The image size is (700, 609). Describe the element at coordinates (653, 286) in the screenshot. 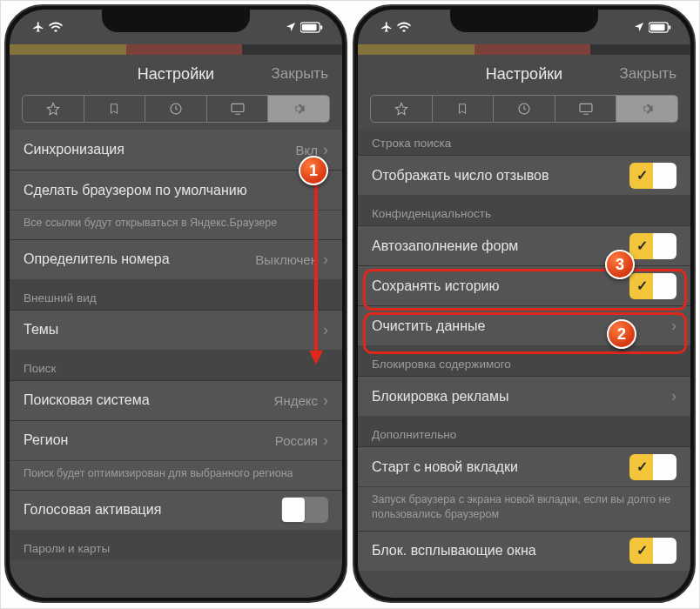

I see `toggle-save-history` at that location.